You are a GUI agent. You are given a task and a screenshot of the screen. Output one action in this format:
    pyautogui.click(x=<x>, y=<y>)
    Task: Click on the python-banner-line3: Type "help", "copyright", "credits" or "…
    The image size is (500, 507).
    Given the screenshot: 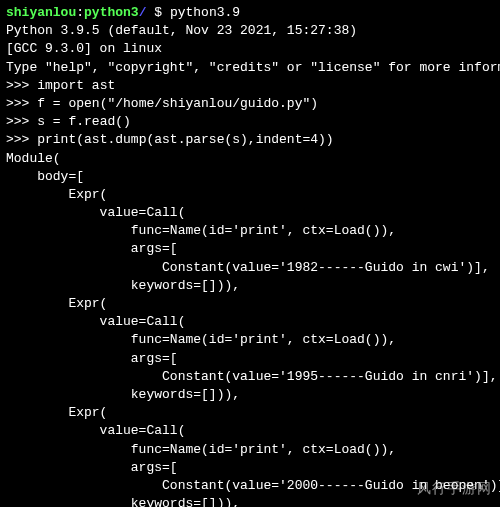 What is the action you would take?
    pyautogui.click(x=250, y=68)
    